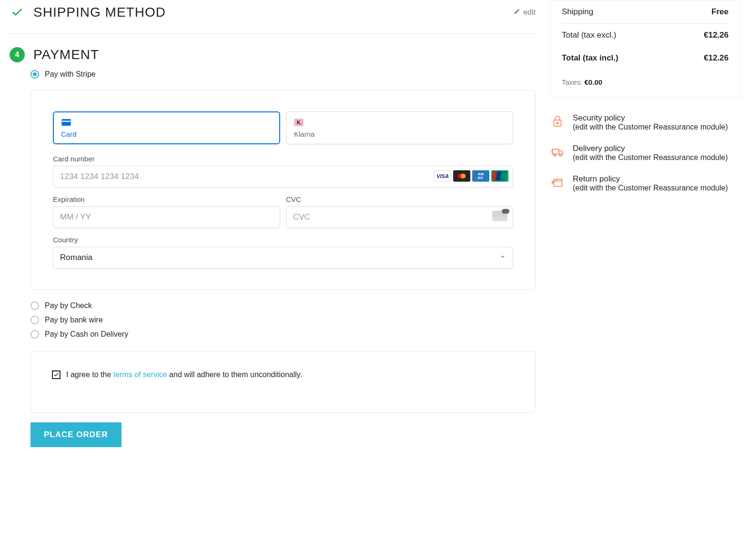 This screenshot has height=560, width=750. What do you see at coordinates (573, 82) in the screenshot?
I see `taxes-label: Taxes:` at bounding box center [573, 82].